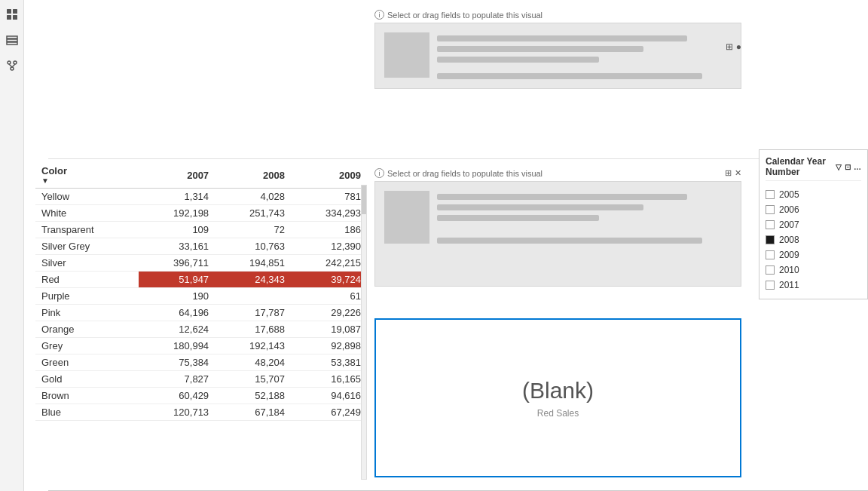 Image resolution: width=868 pixels, height=491 pixels. I want to click on cell-color: White, so click(87, 213).